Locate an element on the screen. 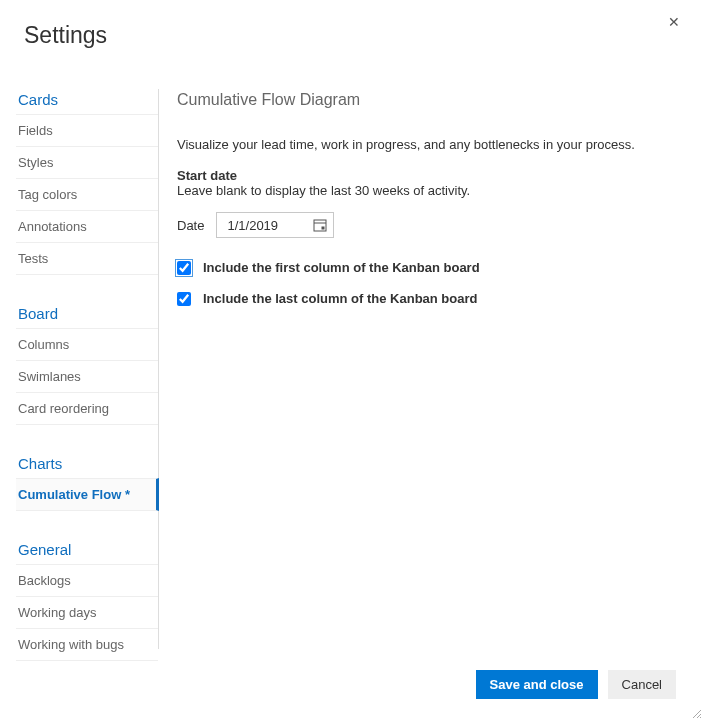 Image resolution: width=704 pixels, height=721 pixels. sidebar-item-tag-colors: Tag colors is located at coordinates (87, 194).